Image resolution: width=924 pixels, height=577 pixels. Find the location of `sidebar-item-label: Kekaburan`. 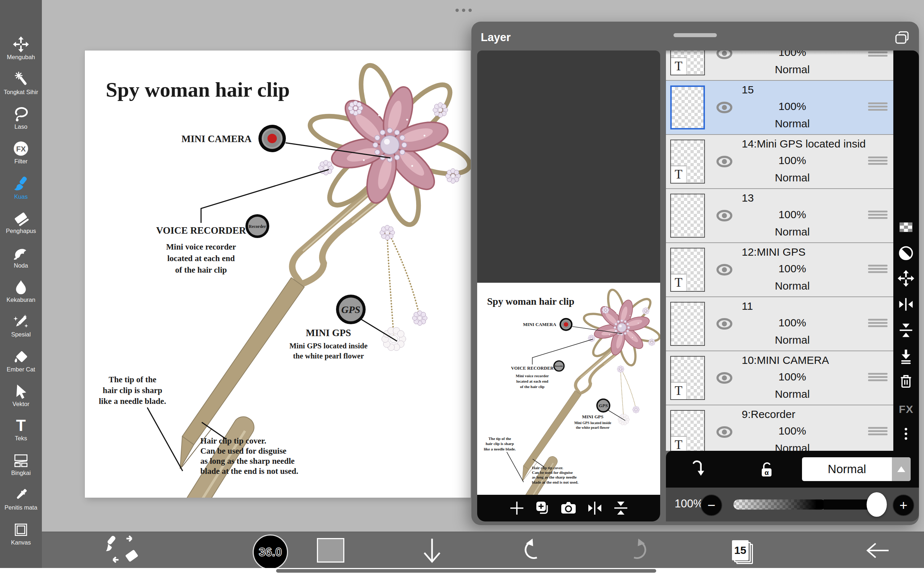

sidebar-item-label: Kekaburan is located at coordinates (21, 300).